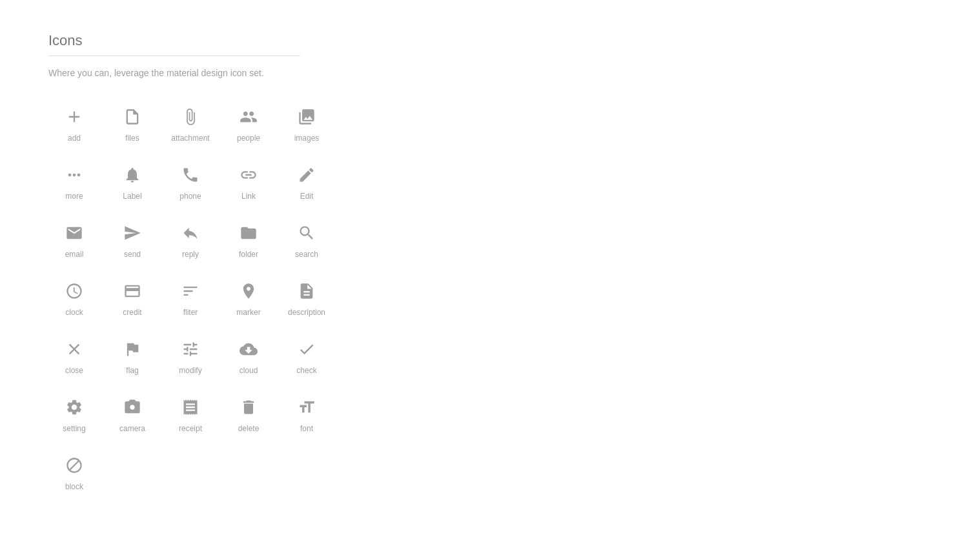 The height and width of the screenshot is (557, 980). What do you see at coordinates (132, 138) in the screenshot?
I see `files-label: files` at bounding box center [132, 138].